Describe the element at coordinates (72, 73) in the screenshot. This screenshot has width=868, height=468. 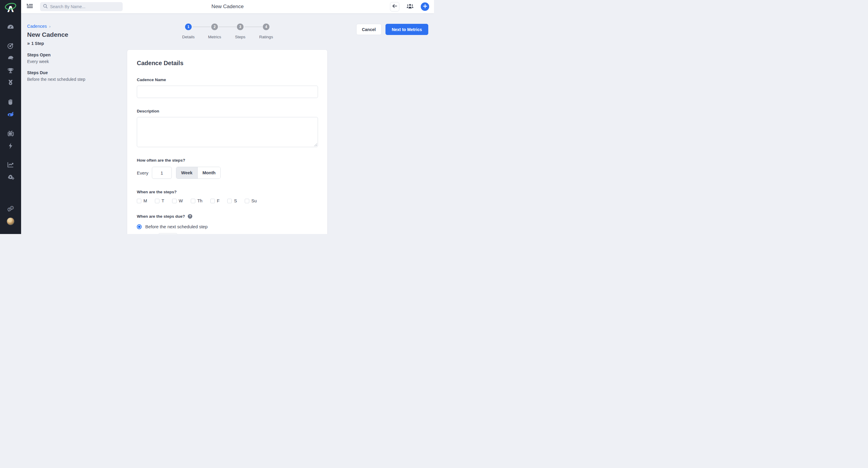
I see `steps-due-label: Steps Due` at that location.